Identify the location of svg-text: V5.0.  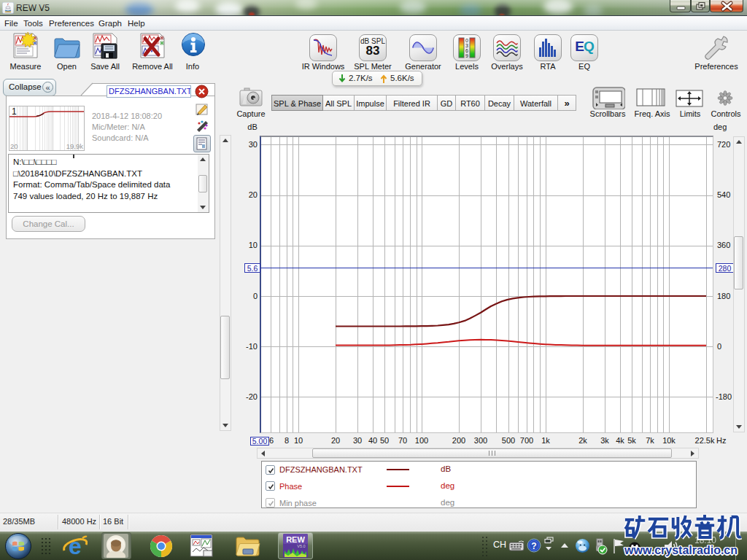
(301, 546).